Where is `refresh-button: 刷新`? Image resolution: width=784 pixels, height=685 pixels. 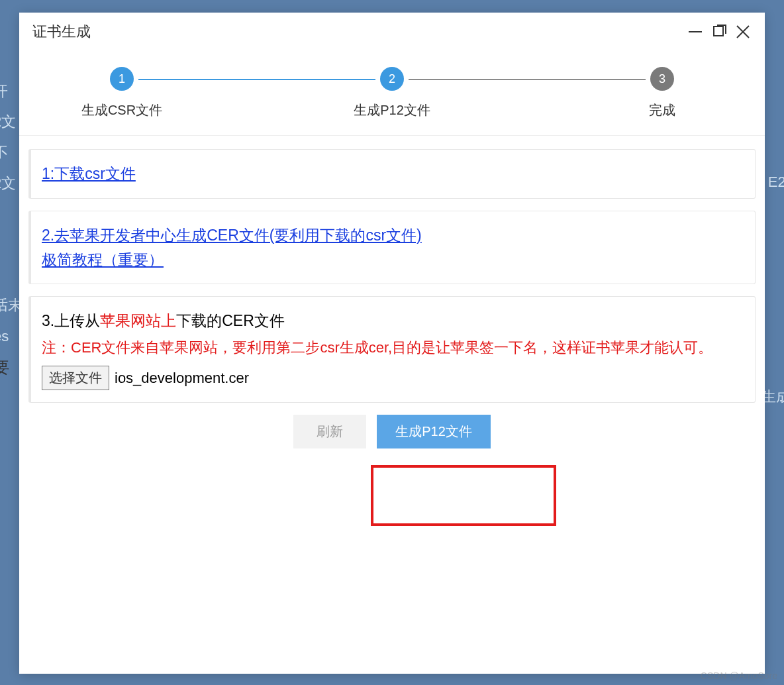
refresh-button: 刷新 is located at coordinates (330, 432).